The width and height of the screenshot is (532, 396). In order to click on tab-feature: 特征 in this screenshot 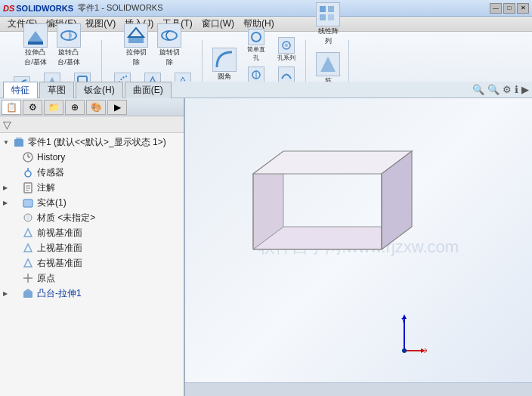, I will do `click(20, 90)`.